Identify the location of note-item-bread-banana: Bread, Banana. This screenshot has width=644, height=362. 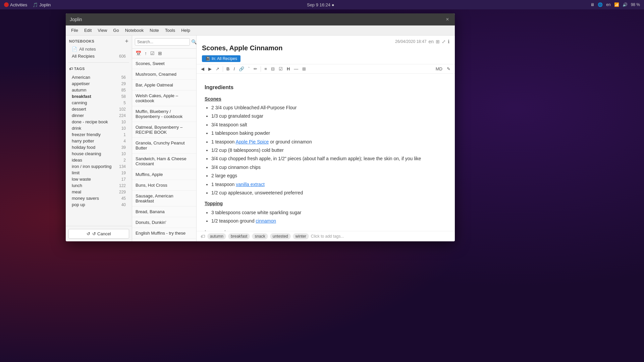
(164, 212).